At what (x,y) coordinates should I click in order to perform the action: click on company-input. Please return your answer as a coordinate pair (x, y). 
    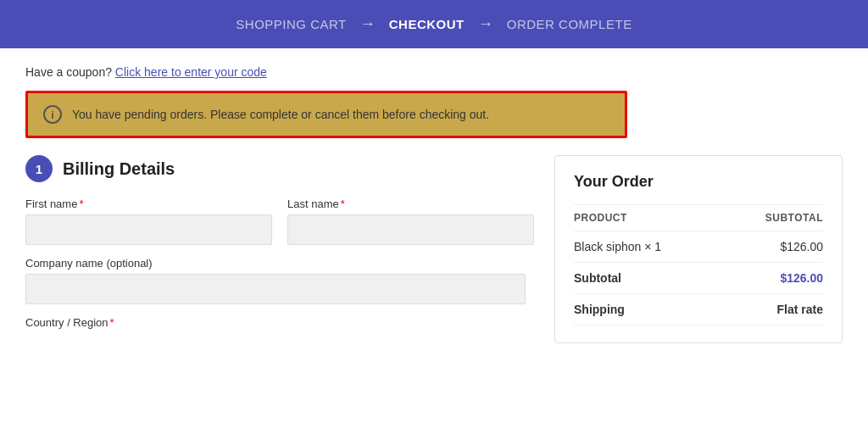
    Looking at the image, I should click on (275, 289).